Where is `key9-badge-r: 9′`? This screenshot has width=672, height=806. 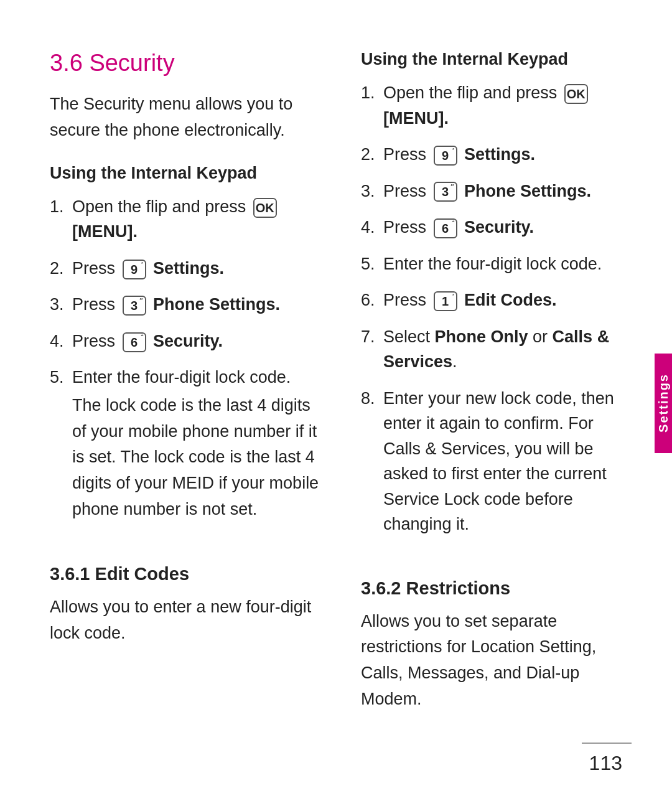 key9-badge-r: 9′ is located at coordinates (446, 156).